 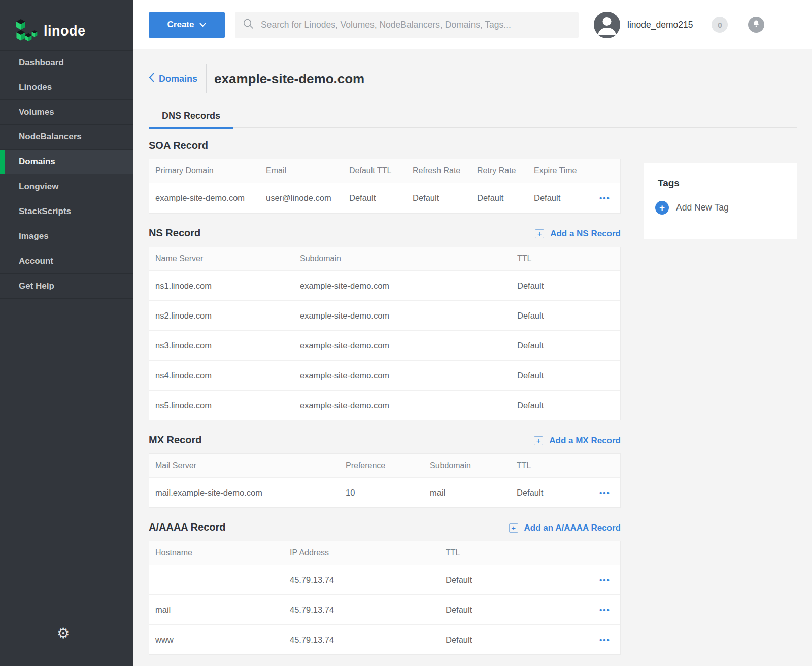 I want to click on notifications-button, so click(x=756, y=25).